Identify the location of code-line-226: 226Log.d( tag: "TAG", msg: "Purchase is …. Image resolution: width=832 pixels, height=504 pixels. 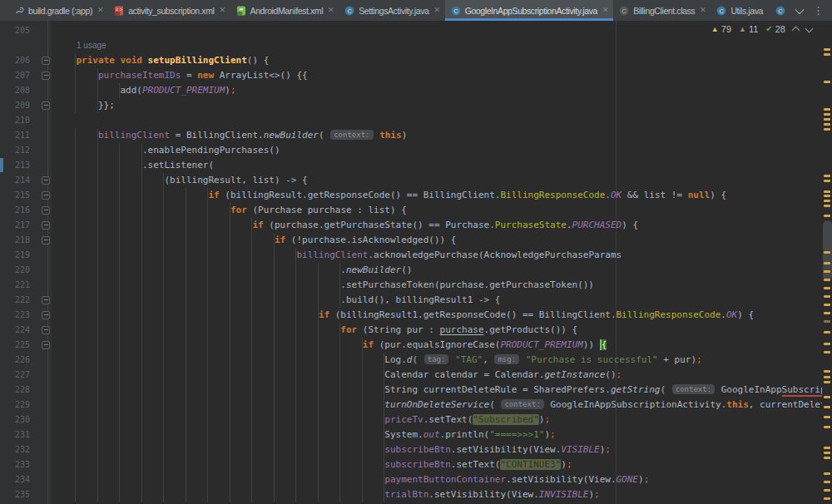
(411, 360).